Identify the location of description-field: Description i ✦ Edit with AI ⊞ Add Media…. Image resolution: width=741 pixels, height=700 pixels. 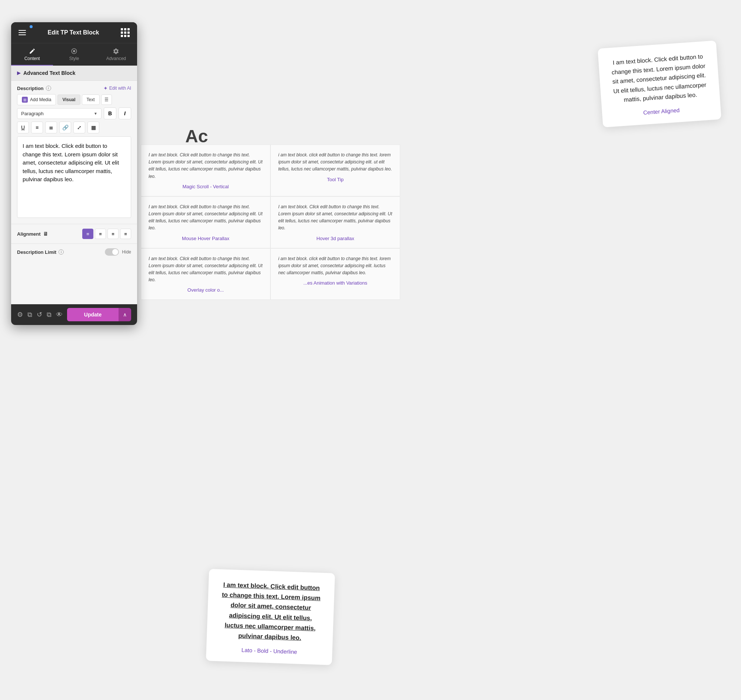
(74, 152).